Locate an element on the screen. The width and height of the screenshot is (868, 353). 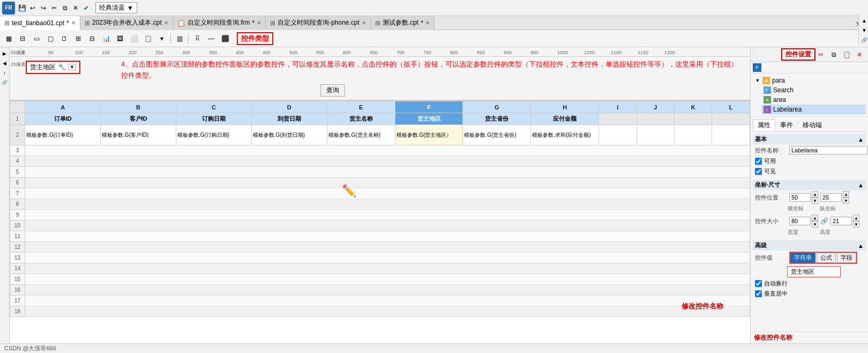
checkmark-icon: ✔ is located at coordinates (86, 8).